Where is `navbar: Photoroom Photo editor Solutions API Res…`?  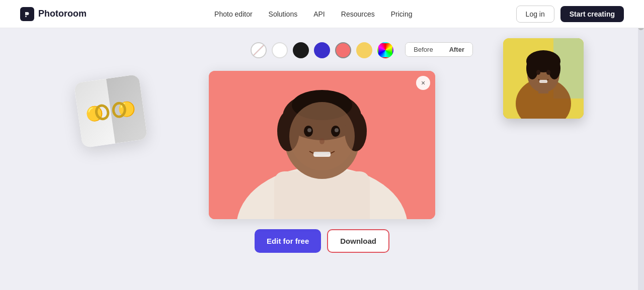
navbar: Photoroom Photo editor Solutions API Res… is located at coordinates (322, 14).